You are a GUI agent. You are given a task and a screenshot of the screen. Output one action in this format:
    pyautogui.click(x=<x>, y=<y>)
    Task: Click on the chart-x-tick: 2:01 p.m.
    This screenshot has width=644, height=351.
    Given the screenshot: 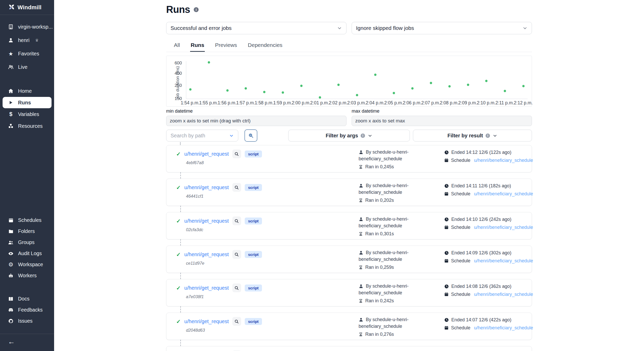 What is the action you would take?
    pyautogui.click(x=319, y=103)
    